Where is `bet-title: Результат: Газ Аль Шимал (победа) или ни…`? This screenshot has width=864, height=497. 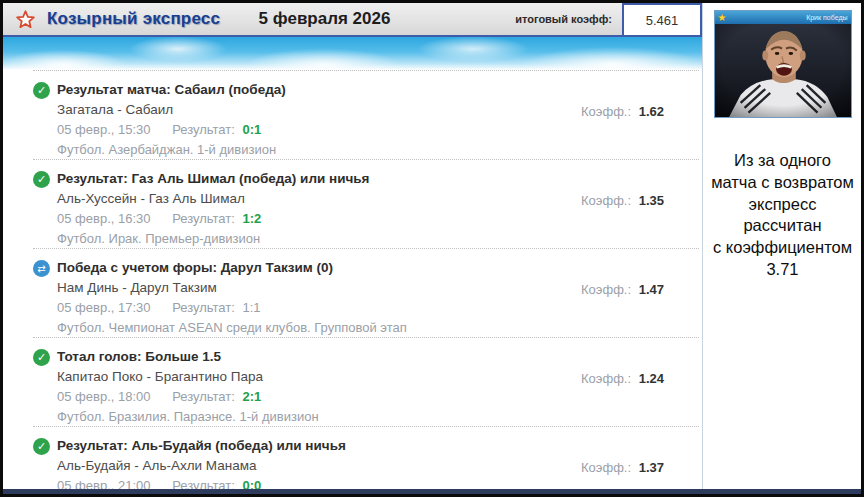 bet-title: Результат: Газ Аль Шимал (победа) или ни… is located at coordinates (314, 179).